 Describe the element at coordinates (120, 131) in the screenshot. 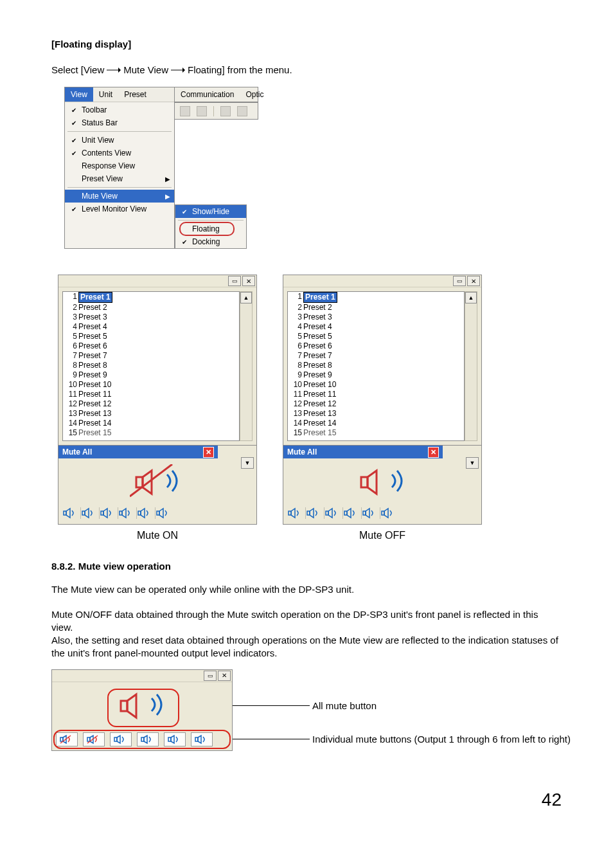

I see `menu-separator` at that location.